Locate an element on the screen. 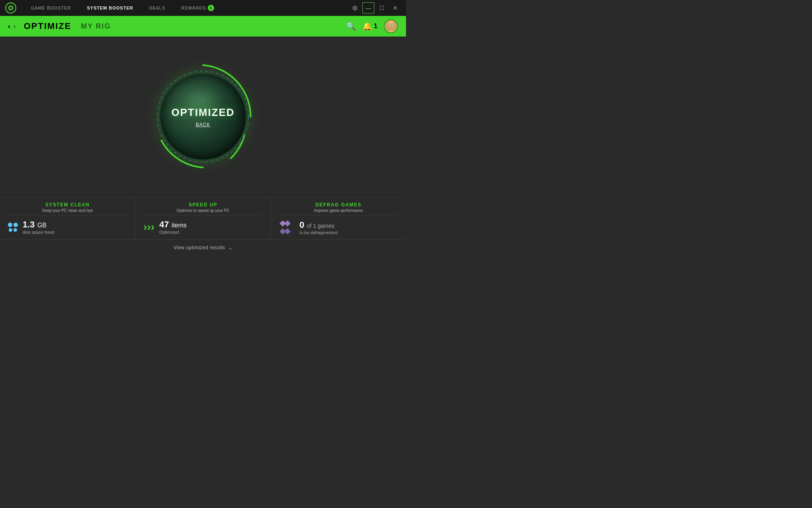  nav-system-booster: SYSTEM BOOSTER is located at coordinates (110, 8).